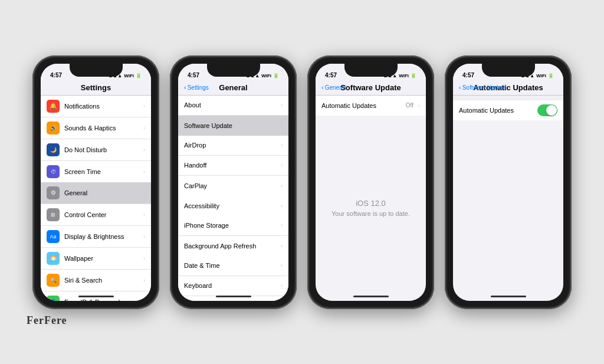 The image size is (604, 364). Describe the element at coordinates (234, 146) in the screenshot. I see `list-item: AirDrop ›` at that location.